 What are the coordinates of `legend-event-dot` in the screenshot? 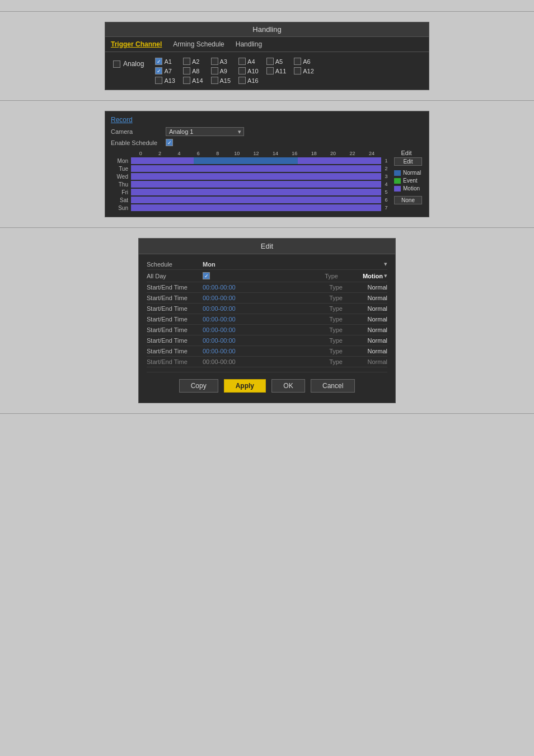 It's located at (397, 181).